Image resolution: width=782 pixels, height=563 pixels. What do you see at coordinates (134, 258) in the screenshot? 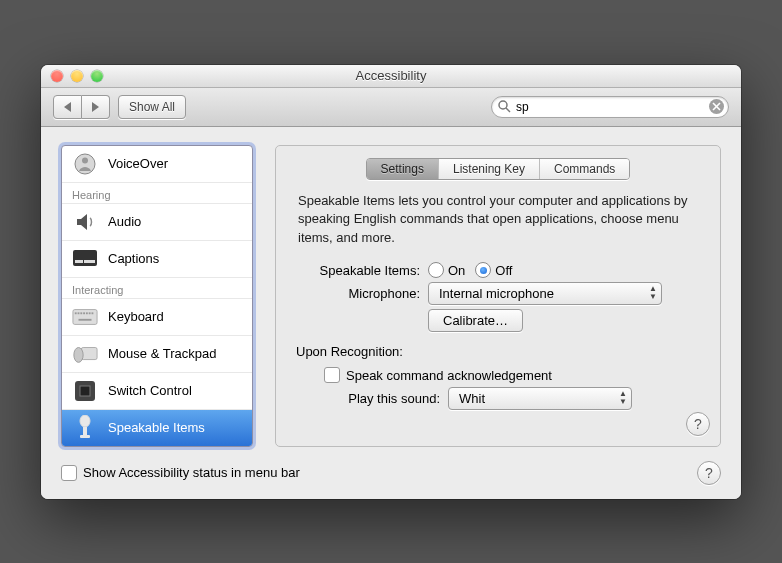
I see `sidebar-item-label: Captions` at bounding box center [134, 258].